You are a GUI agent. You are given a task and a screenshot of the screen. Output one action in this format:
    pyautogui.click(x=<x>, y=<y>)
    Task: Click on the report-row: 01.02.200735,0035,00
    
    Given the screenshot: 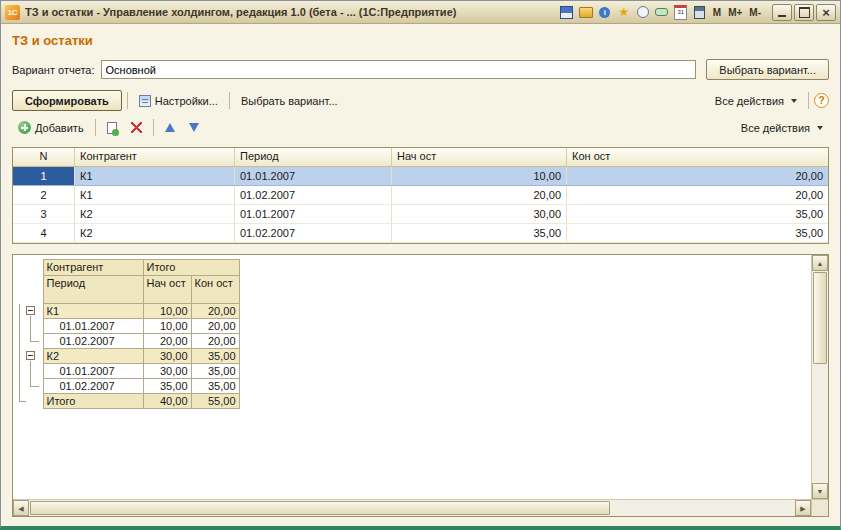 What is the action you would take?
    pyautogui.click(x=126, y=386)
    